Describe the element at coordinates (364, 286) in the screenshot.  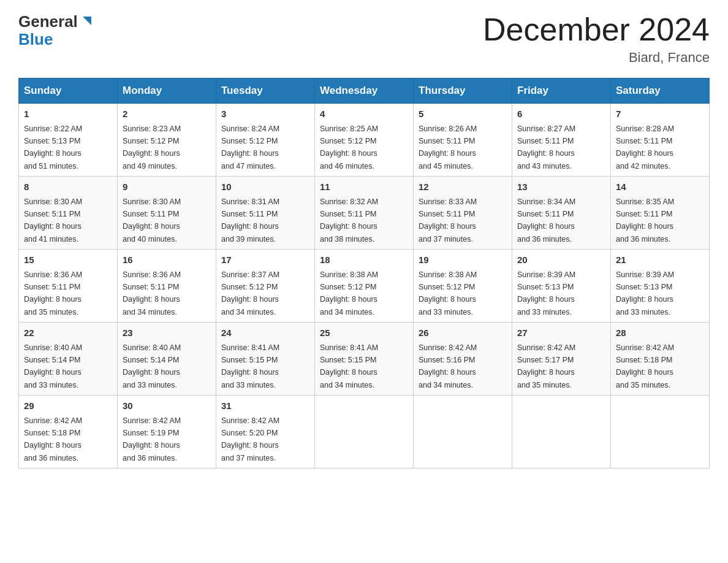
I see `week-row-3: 15 Sunrise: 8:36 AMSunset: 5:11 PMDaylig…` at that location.